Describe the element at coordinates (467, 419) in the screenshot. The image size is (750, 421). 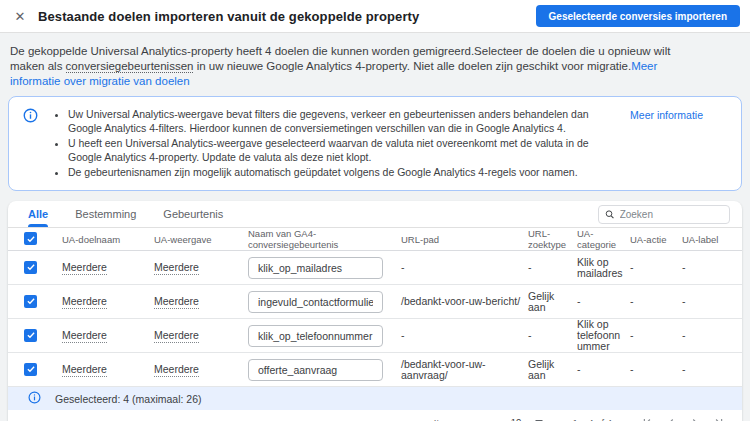
I see `items-per-page-label: Items per page:` at that location.